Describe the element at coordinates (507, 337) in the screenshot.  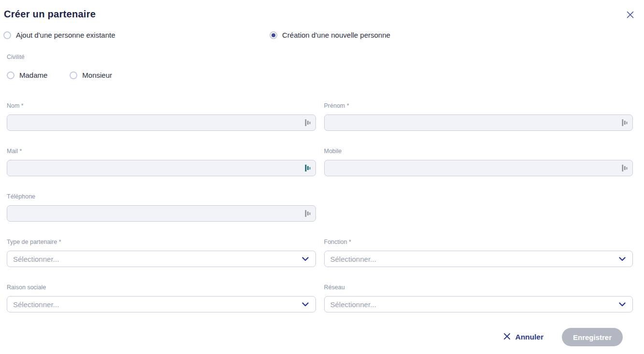
I see `cancel-x-icon` at that location.